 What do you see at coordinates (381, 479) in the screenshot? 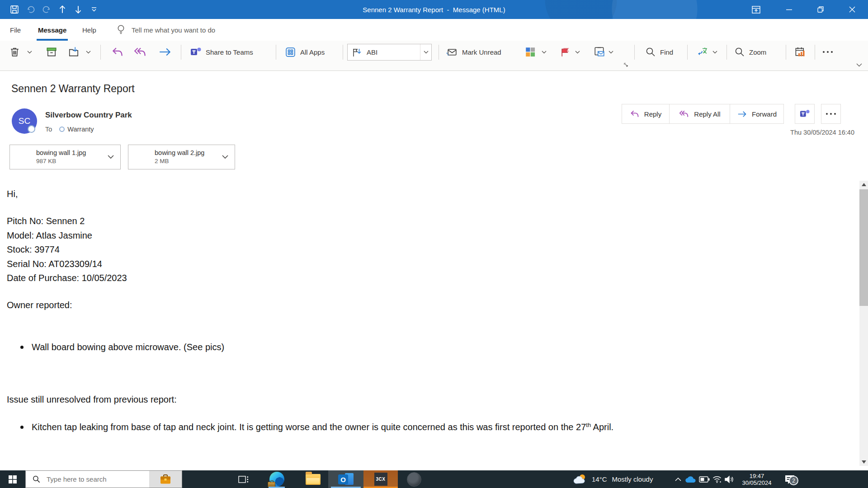
I see `taskbar-3cx-button: 3CX` at bounding box center [381, 479].